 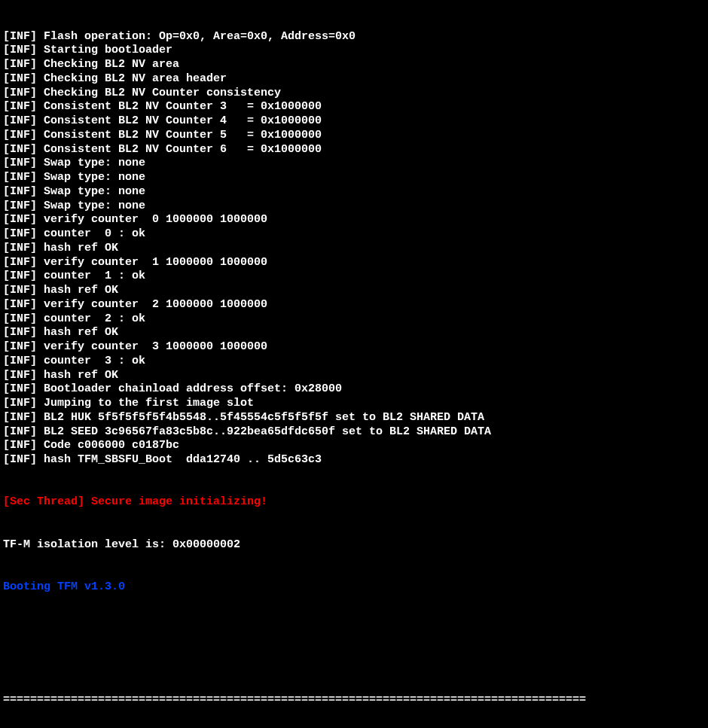 I want to click on boot-log-line: [INF] counter 1 : ok, so click(x=354, y=277).